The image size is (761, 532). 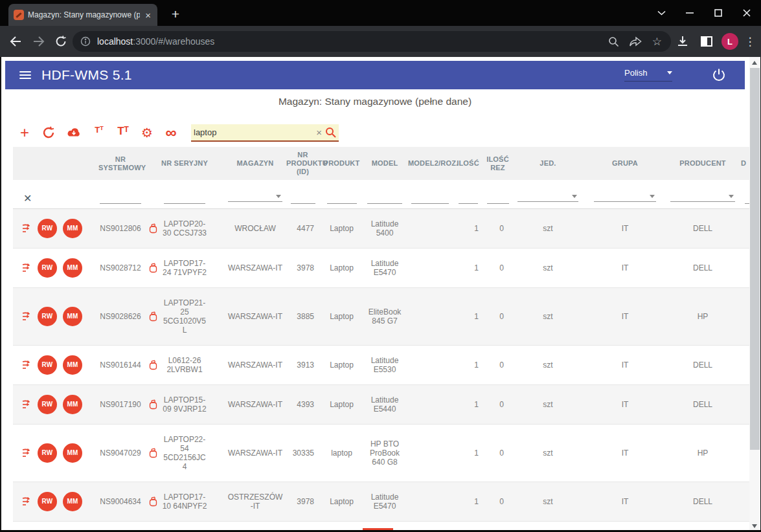 What do you see at coordinates (381, 365) in the screenshot?
I see `table-row: RW MM NS9016144 L0612-26 2LVRBW1 WARSZAW…` at bounding box center [381, 365].